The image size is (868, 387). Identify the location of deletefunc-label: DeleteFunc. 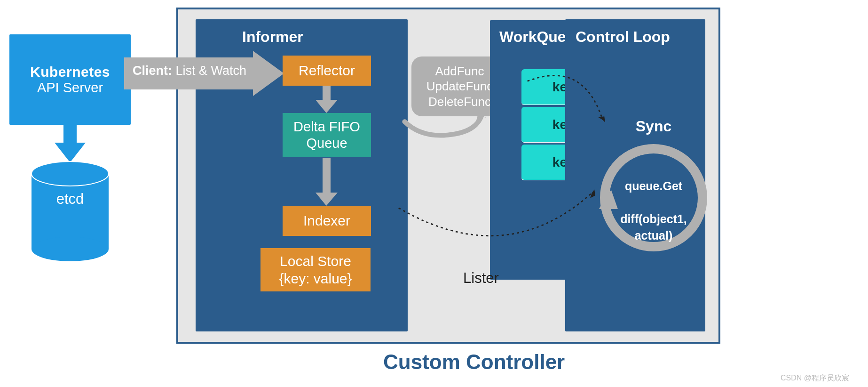
(460, 102).